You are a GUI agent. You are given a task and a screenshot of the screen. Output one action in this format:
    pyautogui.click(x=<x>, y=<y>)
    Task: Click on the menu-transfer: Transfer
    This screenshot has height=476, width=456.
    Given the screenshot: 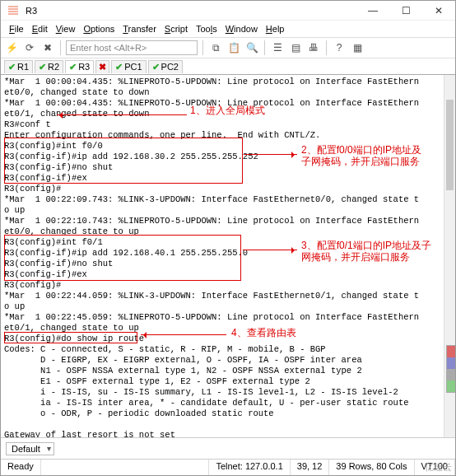 What is the action you would take?
    pyautogui.click(x=140, y=29)
    